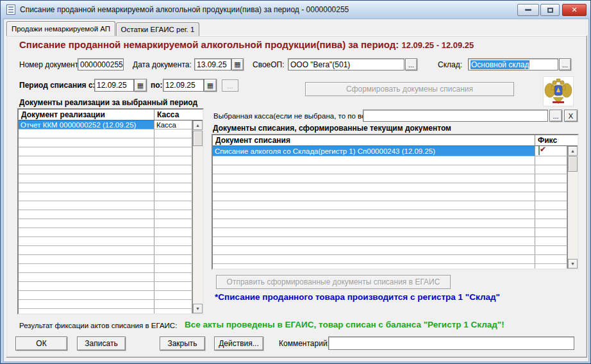 This screenshot has height=364, width=591. What do you see at coordinates (140, 85) in the screenshot?
I see `period-from-calendar-button: ▦` at bounding box center [140, 85].